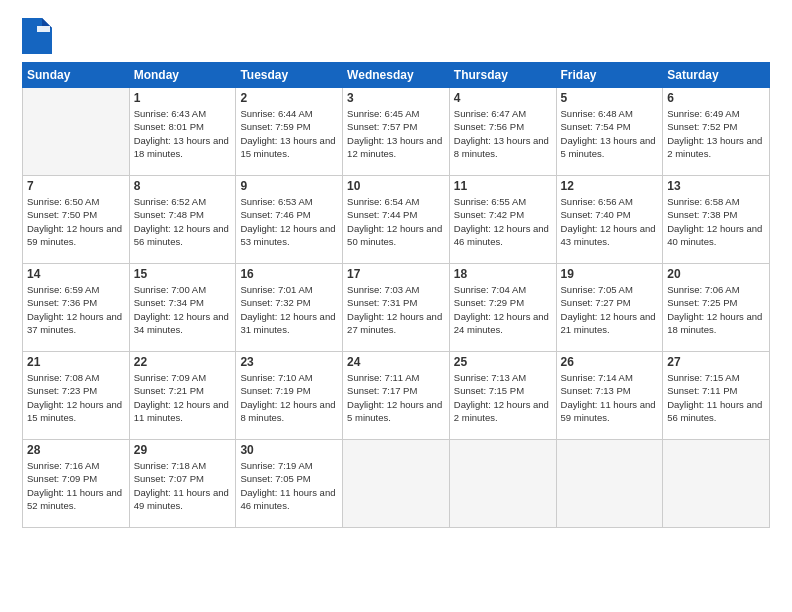 The width and height of the screenshot is (792, 612). What do you see at coordinates (610, 98) in the screenshot?
I see `day-number: 5` at bounding box center [610, 98].